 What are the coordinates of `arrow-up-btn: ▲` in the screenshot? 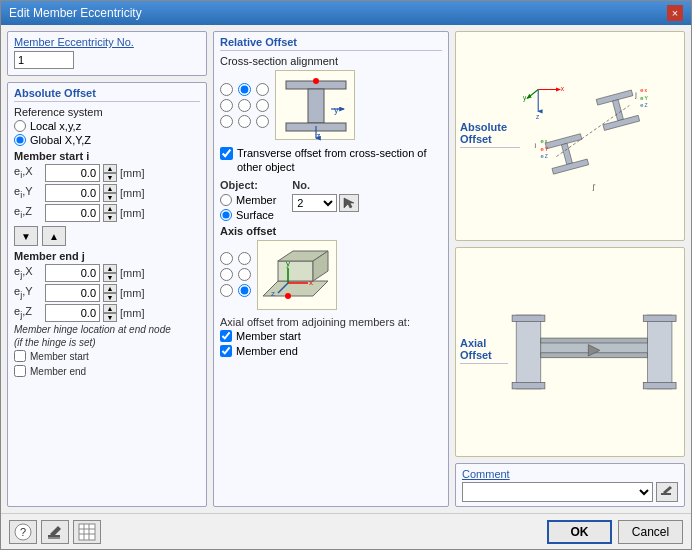 It's located at (54, 236).